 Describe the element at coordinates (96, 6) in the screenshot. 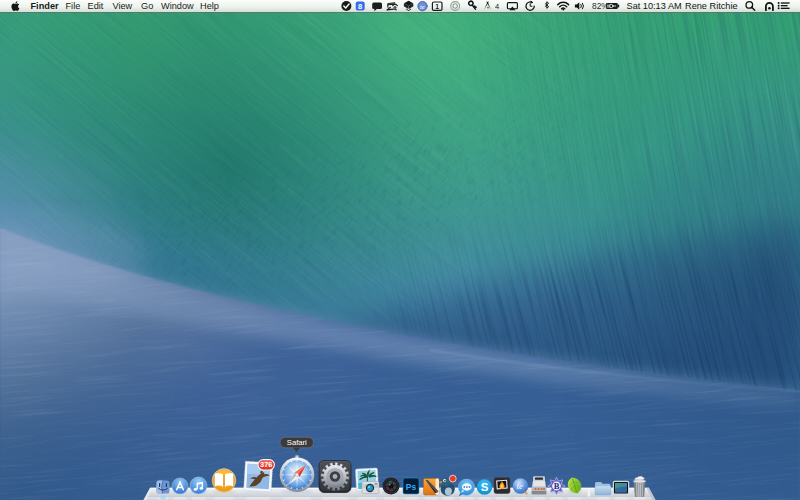

I see `svg-text: Edit` at that location.